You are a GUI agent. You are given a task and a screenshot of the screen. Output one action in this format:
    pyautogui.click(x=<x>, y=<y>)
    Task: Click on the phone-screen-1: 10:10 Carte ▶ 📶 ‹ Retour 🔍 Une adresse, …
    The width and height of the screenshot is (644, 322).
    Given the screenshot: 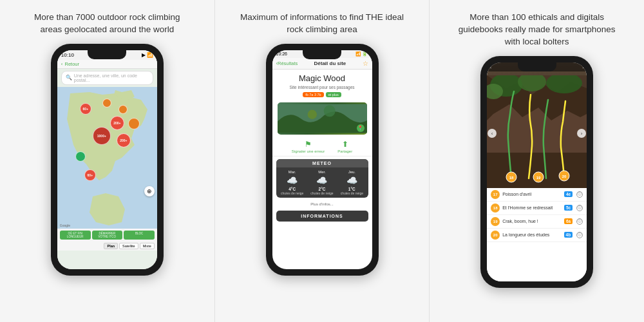 What is the action you would take?
    pyautogui.click(x=107, y=160)
    